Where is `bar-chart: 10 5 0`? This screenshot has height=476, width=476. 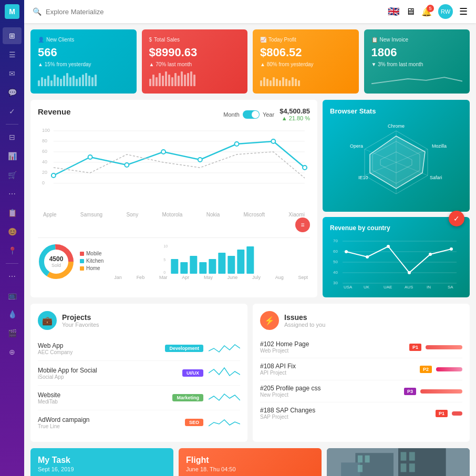
bar-chart: 10 5 0 is located at coordinates (211, 262).